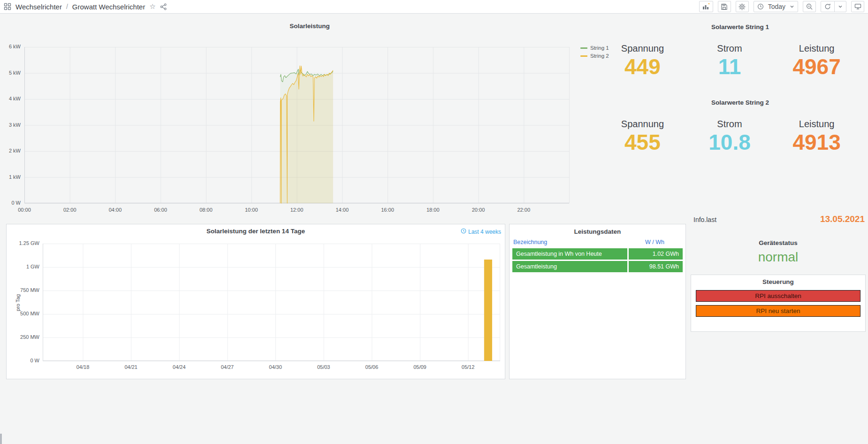  What do you see at coordinates (598, 232) in the screenshot?
I see `panel-title-leistungsdaten: Leistungsdaten` at bounding box center [598, 232].